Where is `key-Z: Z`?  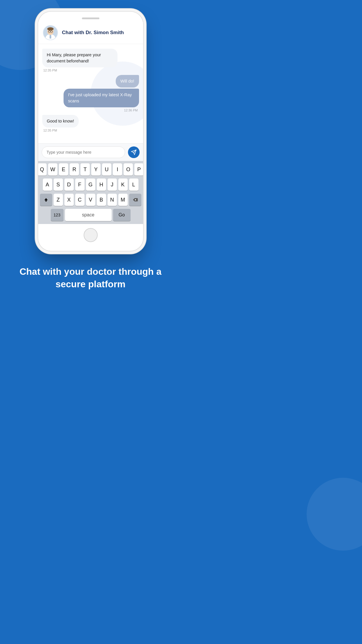 key-Z: Z is located at coordinates (58, 200).